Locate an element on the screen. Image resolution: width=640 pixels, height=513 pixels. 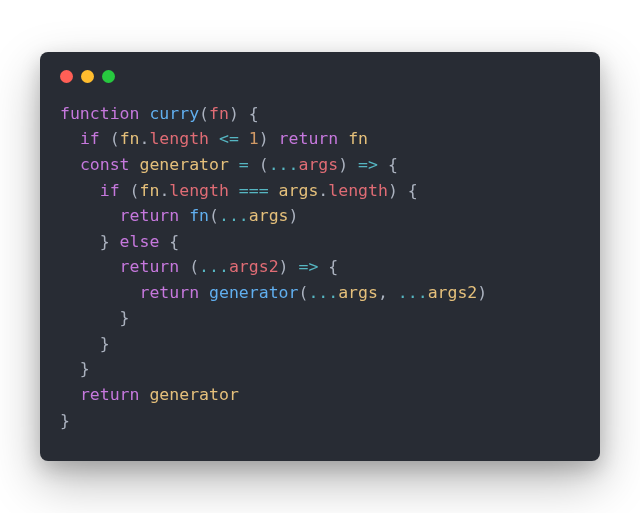
token-operator: = is located at coordinates (244, 164).